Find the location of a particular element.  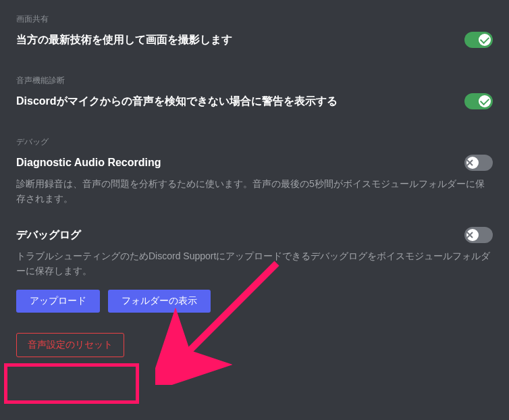

title-screen-share: 当方の最新技術を使用して画面を撮影します is located at coordinates (240, 40).